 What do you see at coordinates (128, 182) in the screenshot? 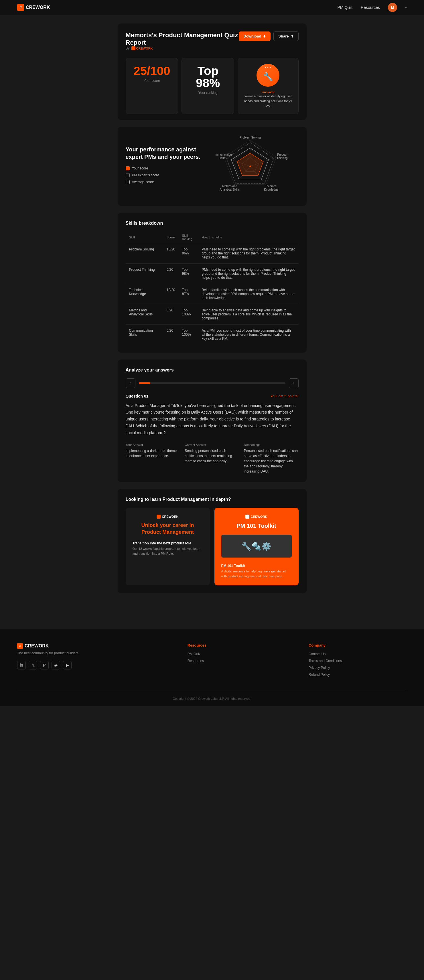
I see `legend-dot-light` at bounding box center [128, 182].